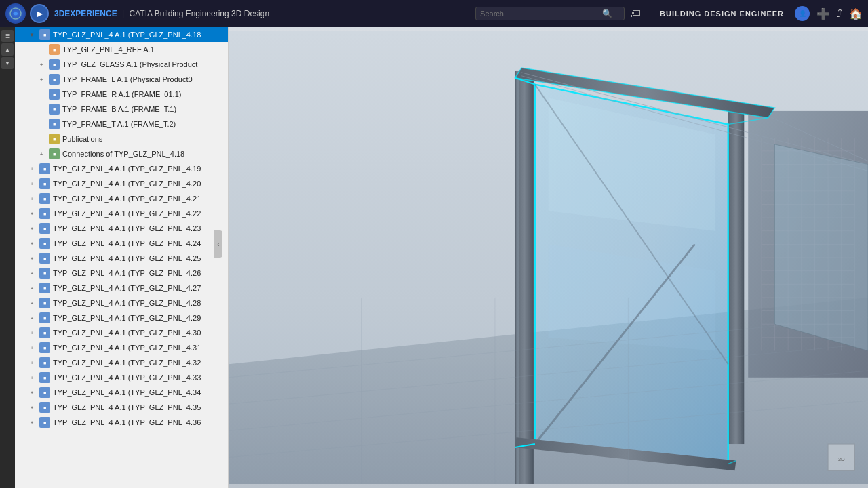 The width and height of the screenshot is (868, 488). I want to click on play-button: ▶, so click(39, 14).